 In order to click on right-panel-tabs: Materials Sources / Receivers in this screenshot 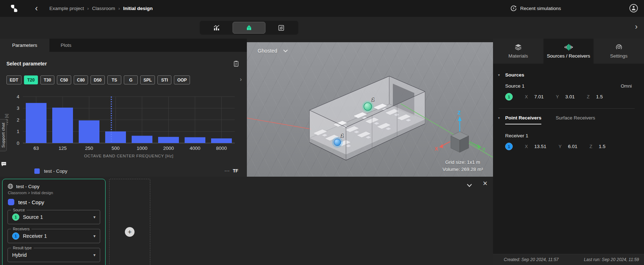, I will do `click(569, 51)`.